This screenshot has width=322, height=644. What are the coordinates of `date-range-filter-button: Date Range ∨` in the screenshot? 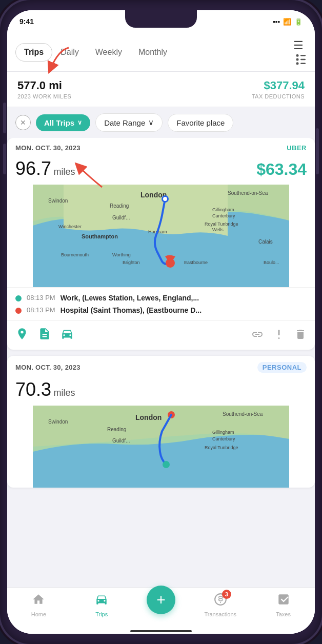 It's located at (129, 123).